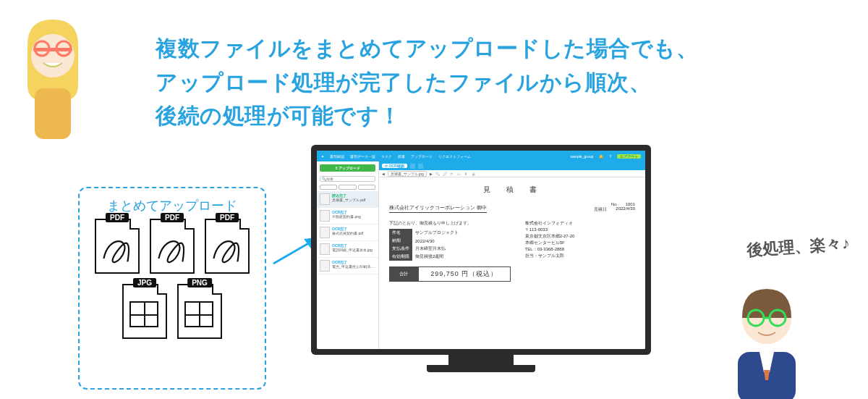 The image size is (868, 399). I want to click on nav-item: タスク, so click(386, 156).